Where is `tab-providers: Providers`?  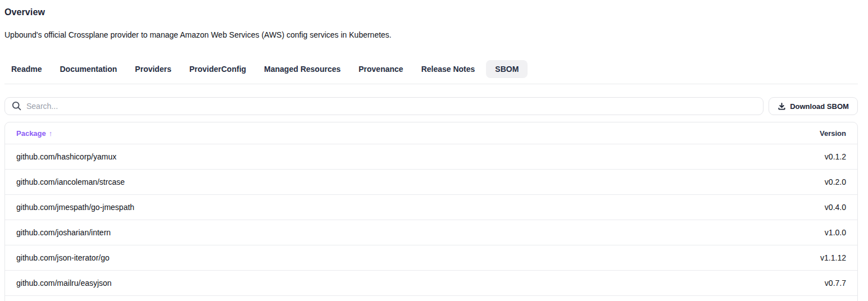
tab-providers: Providers is located at coordinates (153, 69).